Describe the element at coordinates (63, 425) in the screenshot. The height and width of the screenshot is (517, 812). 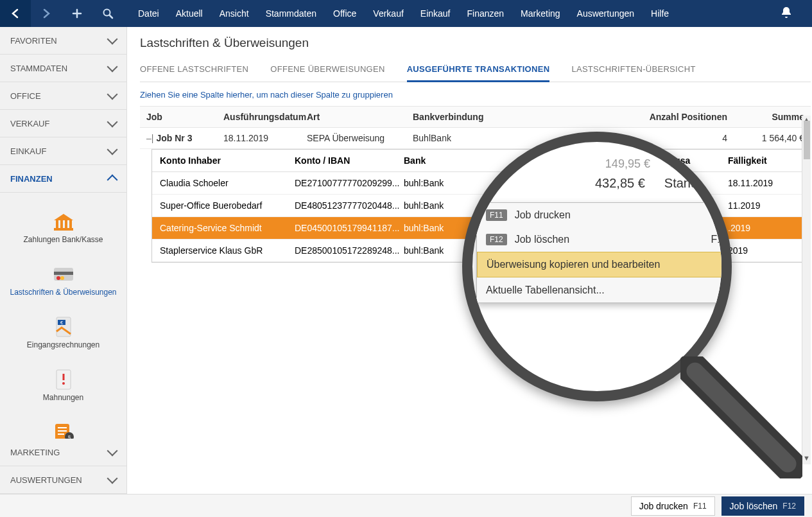
I see `sidebar-item-4: §Steuer-Auswertungen` at that location.